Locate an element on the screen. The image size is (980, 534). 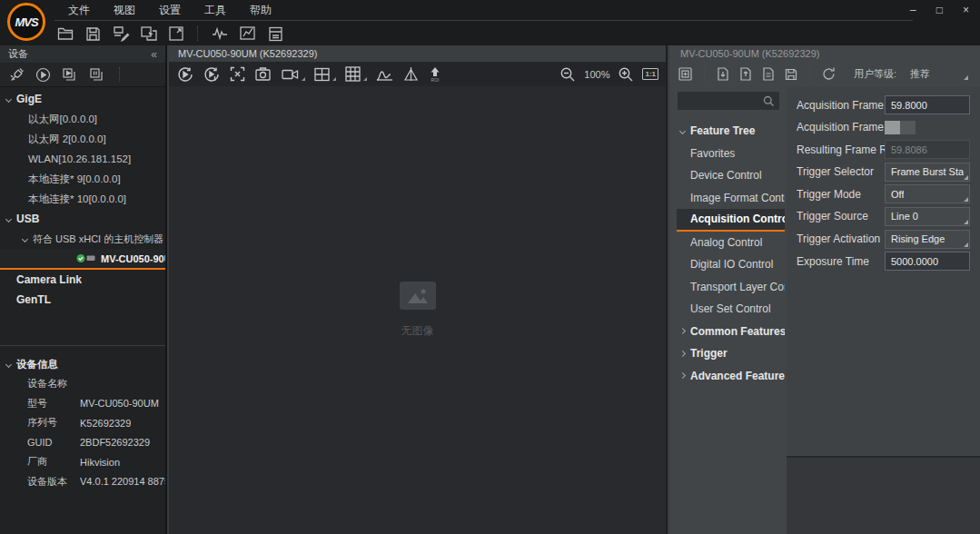
feature-tree-item: Image Format Control is located at coordinates (730, 198).